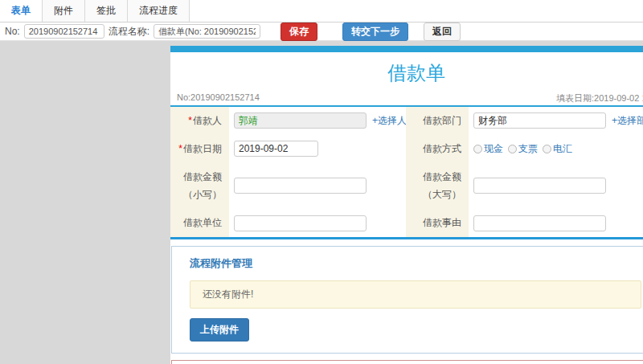 This screenshot has width=643, height=364. I want to click on loan-reason-label: 借款事由, so click(437, 223).